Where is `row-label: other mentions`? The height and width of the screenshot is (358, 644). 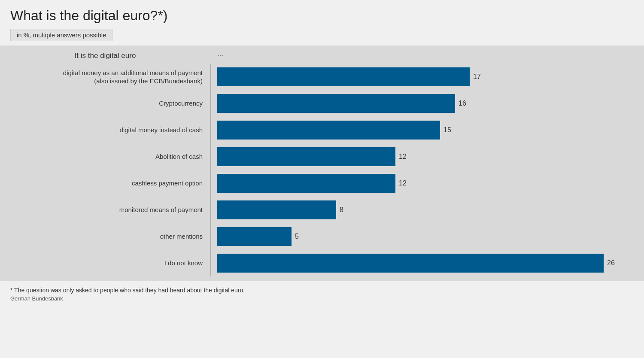 row-label: other mentions is located at coordinates (105, 237).